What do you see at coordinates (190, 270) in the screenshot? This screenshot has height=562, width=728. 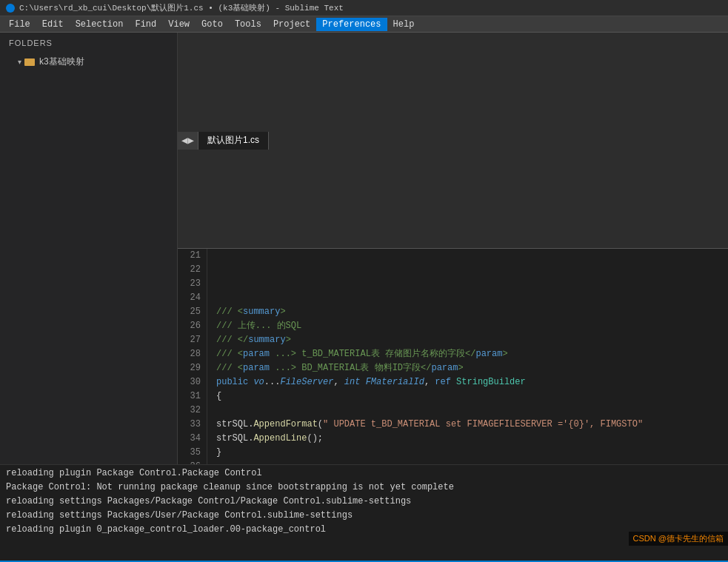 I see `line-num-22: 22` at bounding box center [190, 270].